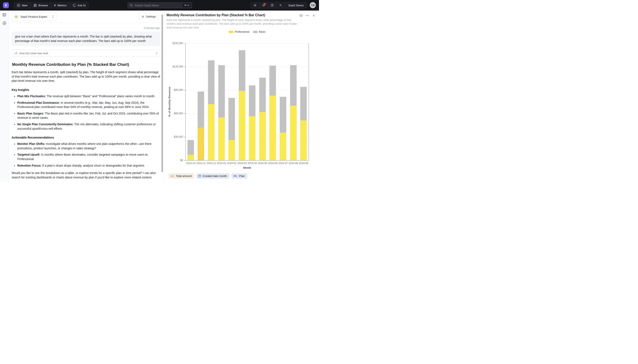  Describe the element at coordinates (175, 137) in the screenshot. I see `y-axis-label: $30,000` at that location.